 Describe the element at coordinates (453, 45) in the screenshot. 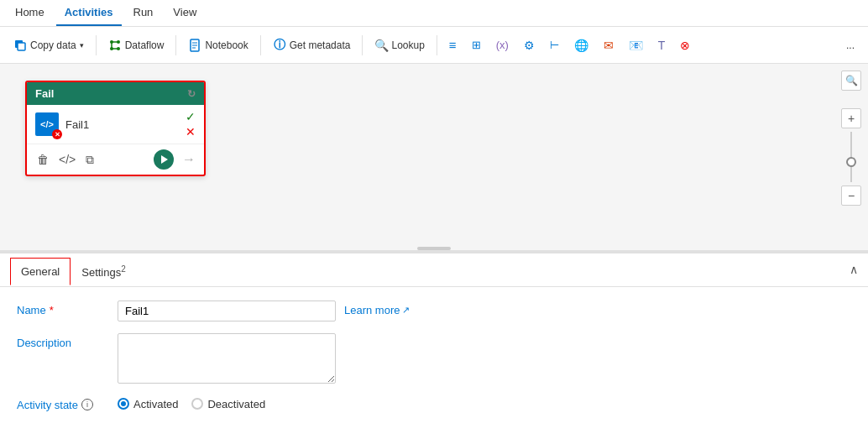

I see `filter-icon-button: ≡` at that location.